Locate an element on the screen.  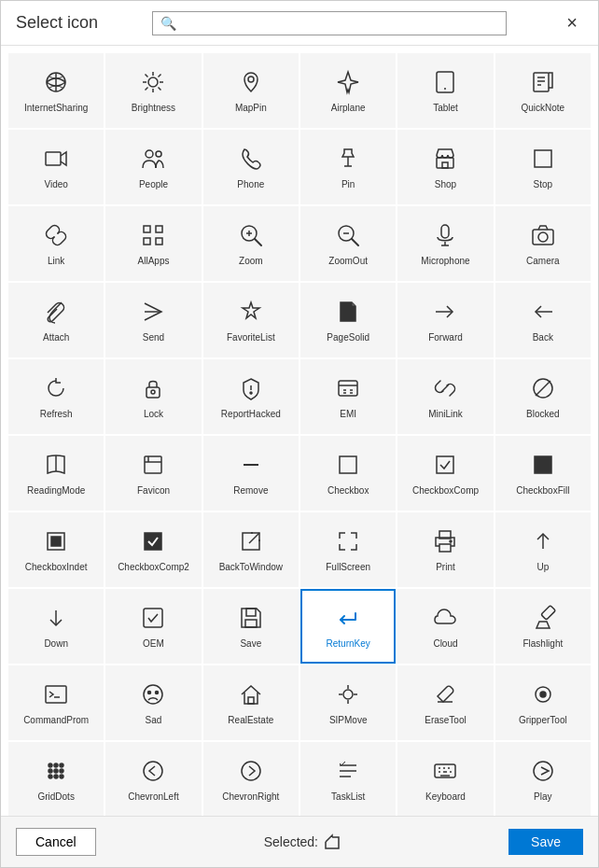
link-icon is located at coordinates (56, 237).